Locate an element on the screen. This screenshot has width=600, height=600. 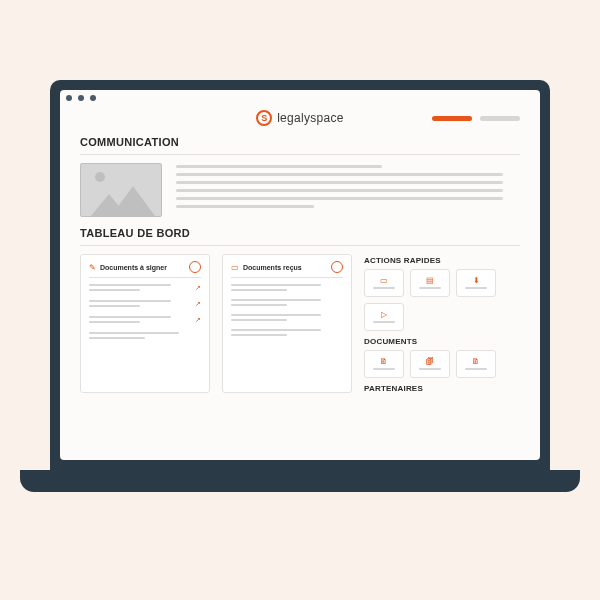
nav-item is located at coordinates (500, 118).